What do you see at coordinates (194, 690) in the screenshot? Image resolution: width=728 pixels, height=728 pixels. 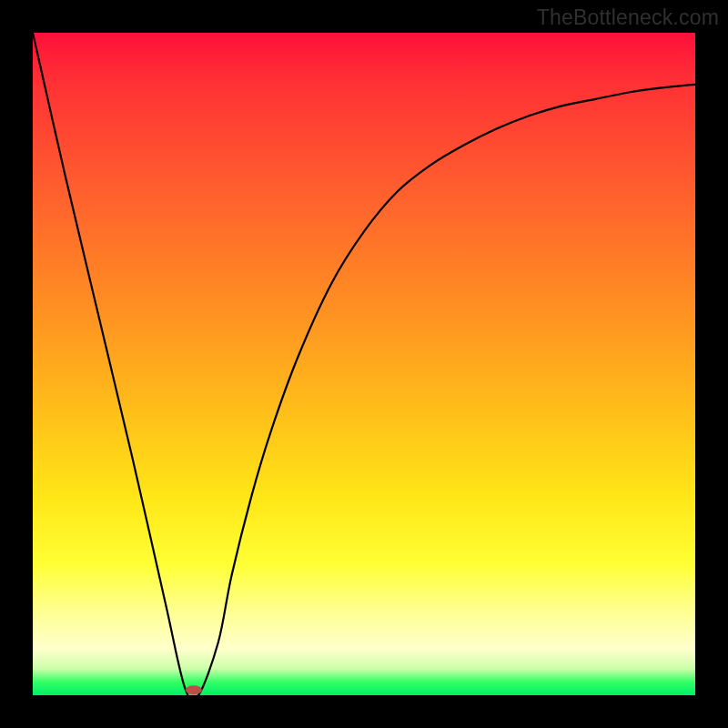 I see `minimum-marker` at bounding box center [194, 690].